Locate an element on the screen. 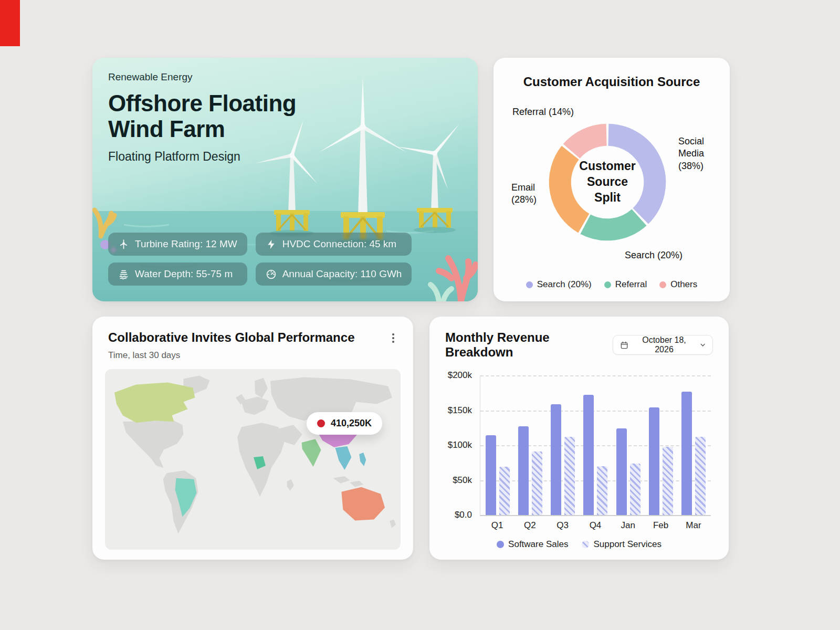 This screenshot has width=840, height=630. world-map: 410,250K is located at coordinates (253, 459).